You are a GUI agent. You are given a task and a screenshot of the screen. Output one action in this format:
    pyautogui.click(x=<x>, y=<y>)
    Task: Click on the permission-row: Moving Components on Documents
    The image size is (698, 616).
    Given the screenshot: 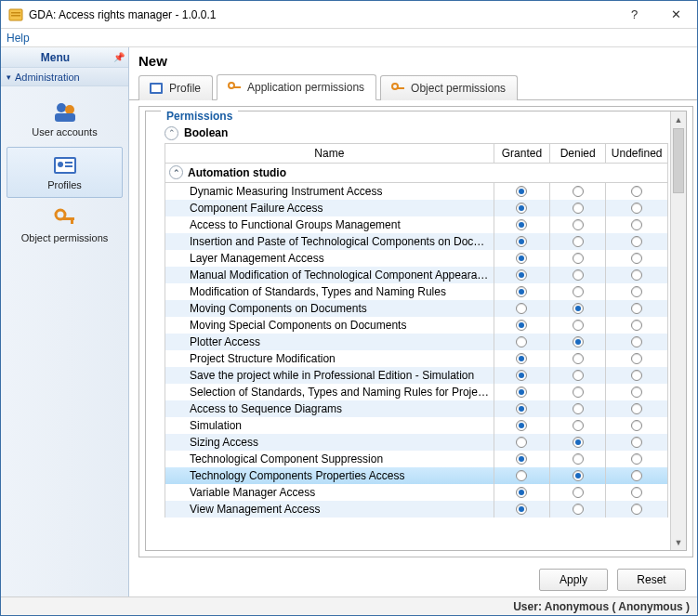 What is the action you would take?
    pyautogui.click(x=416, y=308)
    